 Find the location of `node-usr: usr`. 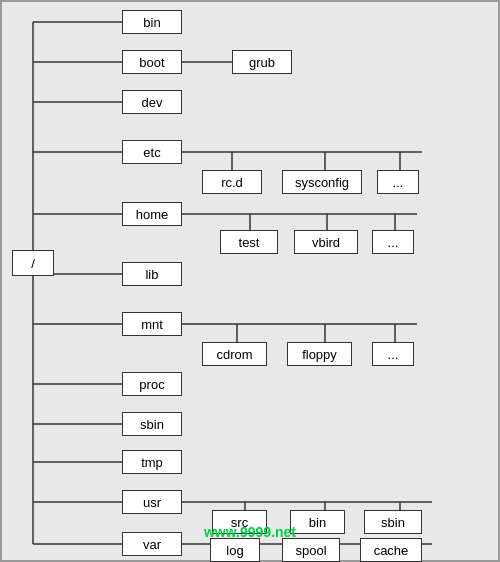

node-usr: usr is located at coordinates (152, 502).